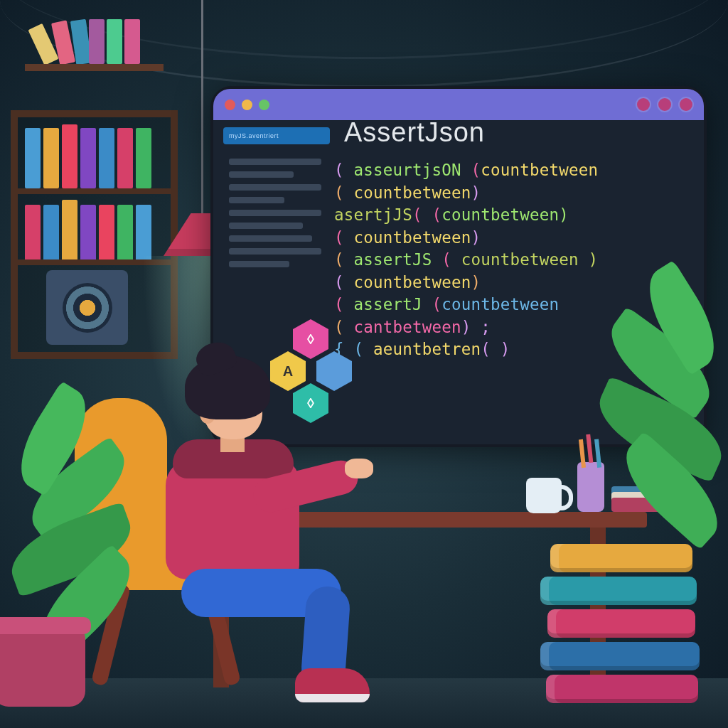 The image size is (728, 728). What do you see at coordinates (230, 105) in the screenshot?
I see `close-icon` at bounding box center [230, 105].